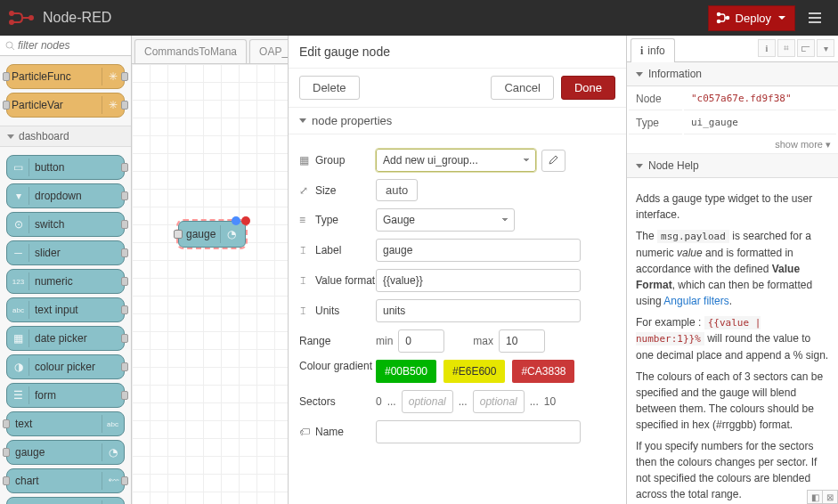 The image size is (838, 504). Describe the element at coordinates (554, 160) in the screenshot. I see `edit-group-button` at that location.